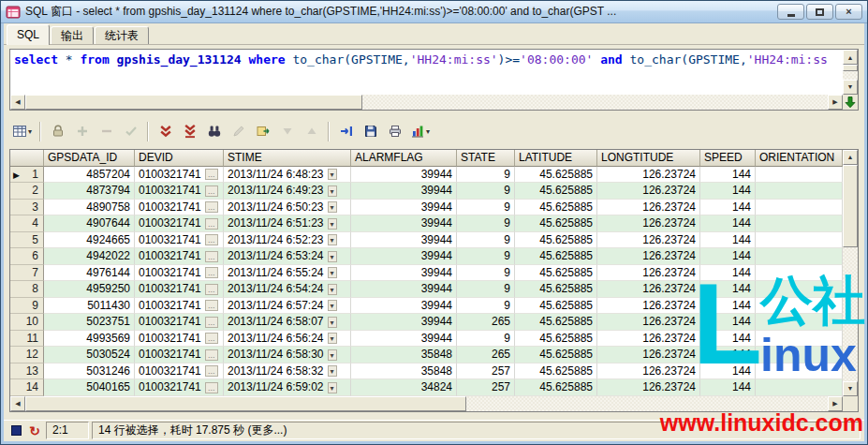 Image resolution: width=868 pixels, height=445 pixels. Describe the element at coordinates (90, 322) in the screenshot. I see `cell-gpsdata_id: 5023751` at that location.